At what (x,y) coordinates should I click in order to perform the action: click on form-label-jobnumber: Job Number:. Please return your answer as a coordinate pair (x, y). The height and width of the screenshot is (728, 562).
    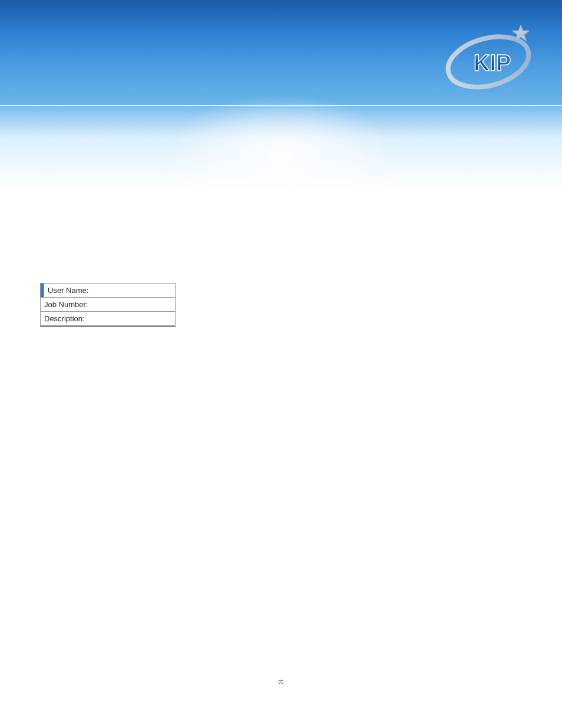
    Looking at the image, I should click on (108, 305).